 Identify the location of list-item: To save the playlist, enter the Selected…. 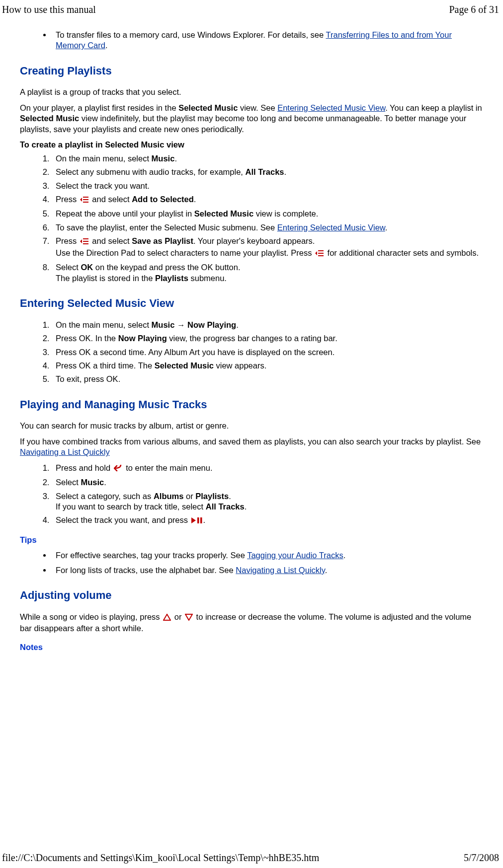
(267, 227).